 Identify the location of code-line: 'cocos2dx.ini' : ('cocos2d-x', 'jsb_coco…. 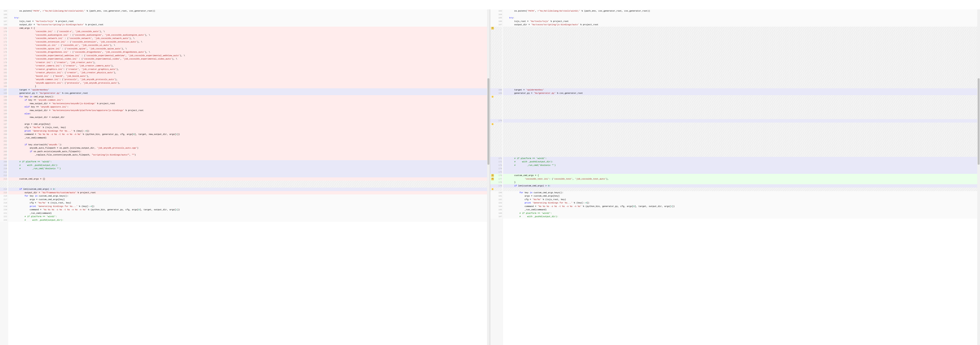
(248, 32).